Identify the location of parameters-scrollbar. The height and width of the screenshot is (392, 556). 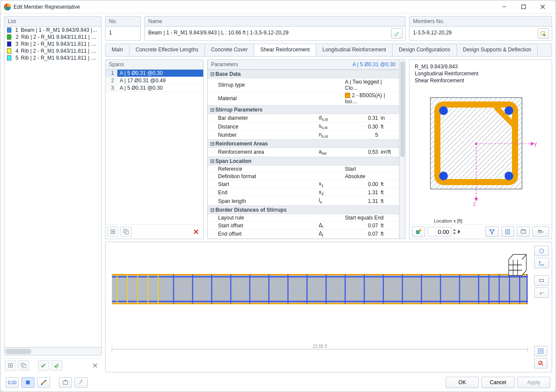
(402, 149).